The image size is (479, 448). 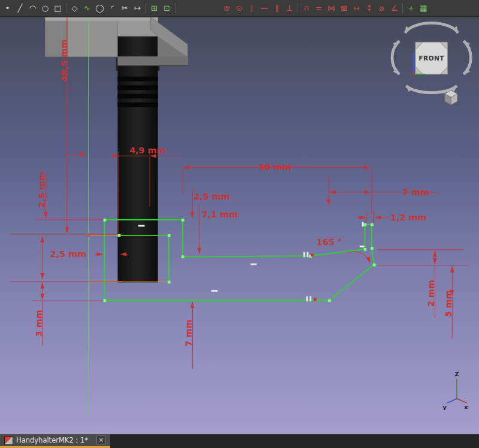 I want to click on dimension-label-4-9: 4,9 mm, so click(x=147, y=150).